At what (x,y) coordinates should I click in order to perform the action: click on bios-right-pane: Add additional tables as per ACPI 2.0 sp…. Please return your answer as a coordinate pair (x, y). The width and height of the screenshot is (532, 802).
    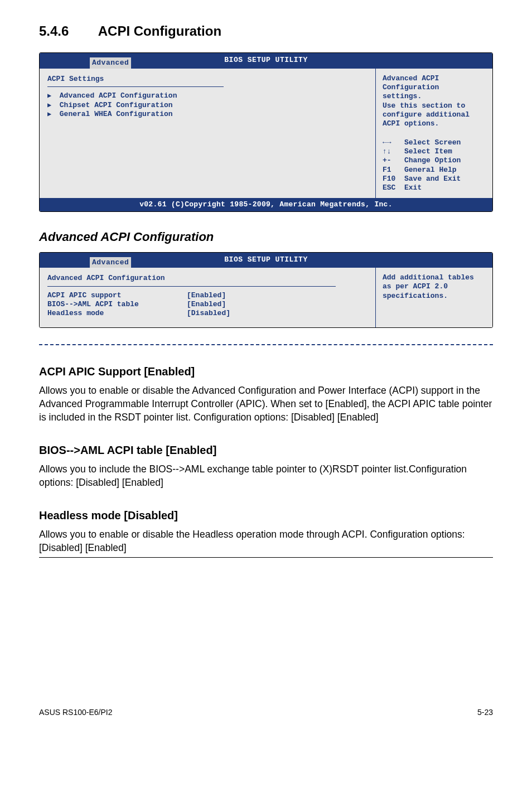
    Looking at the image, I should click on (434, 297).